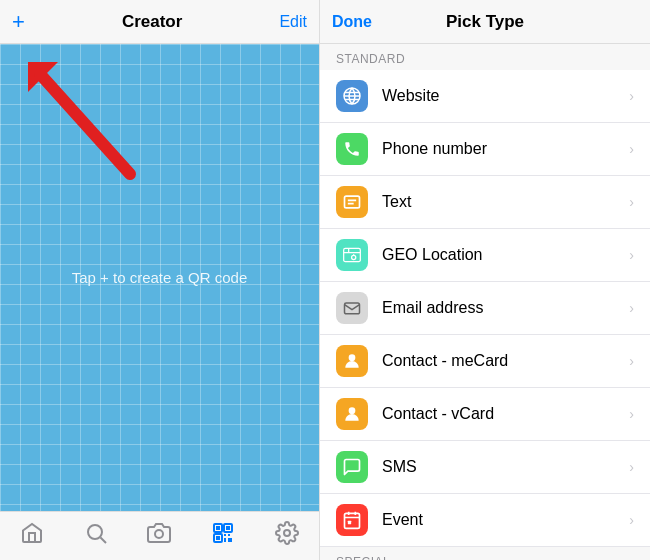  Describe the element at coordinates (485, 96) in the screenshot. I see `list-item-website: Website ›` at that location.